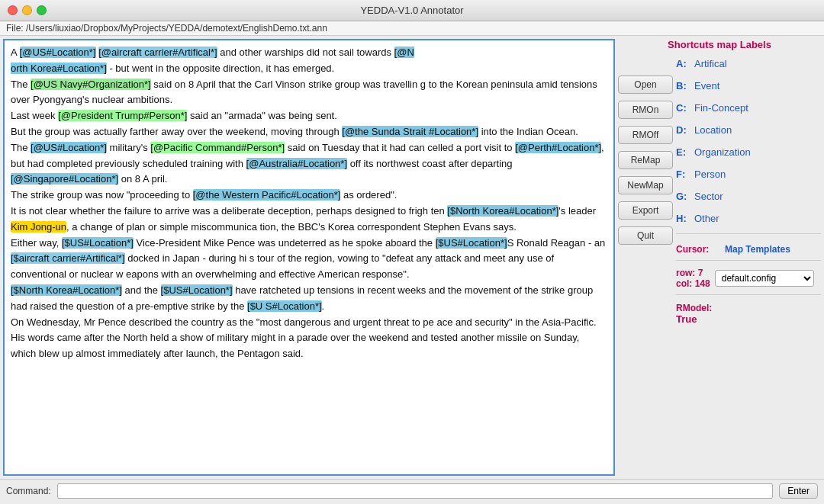 This screenshot has height=504, width=824. I want to click on col-info: col: 148, so click(693, 284).